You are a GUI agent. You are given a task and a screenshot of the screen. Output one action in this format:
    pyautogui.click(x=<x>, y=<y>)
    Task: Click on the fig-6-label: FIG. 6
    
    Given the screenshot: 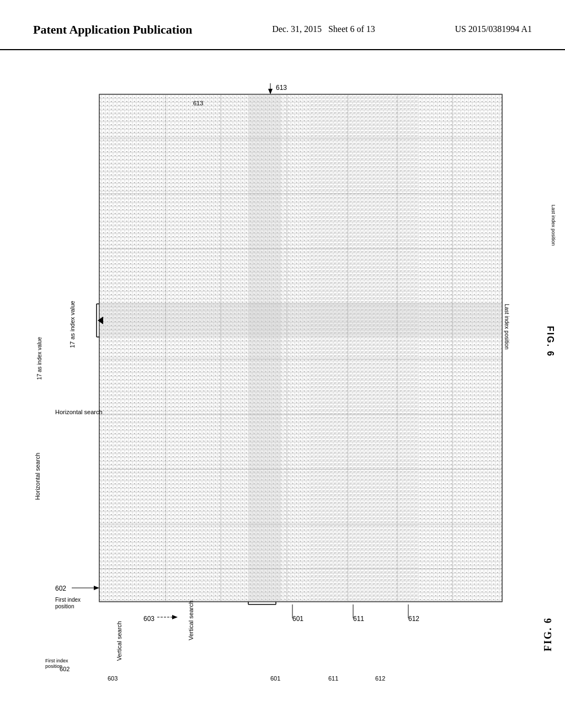 What is the action you would take?
    pyautogui.click(x=550, y=341)
    